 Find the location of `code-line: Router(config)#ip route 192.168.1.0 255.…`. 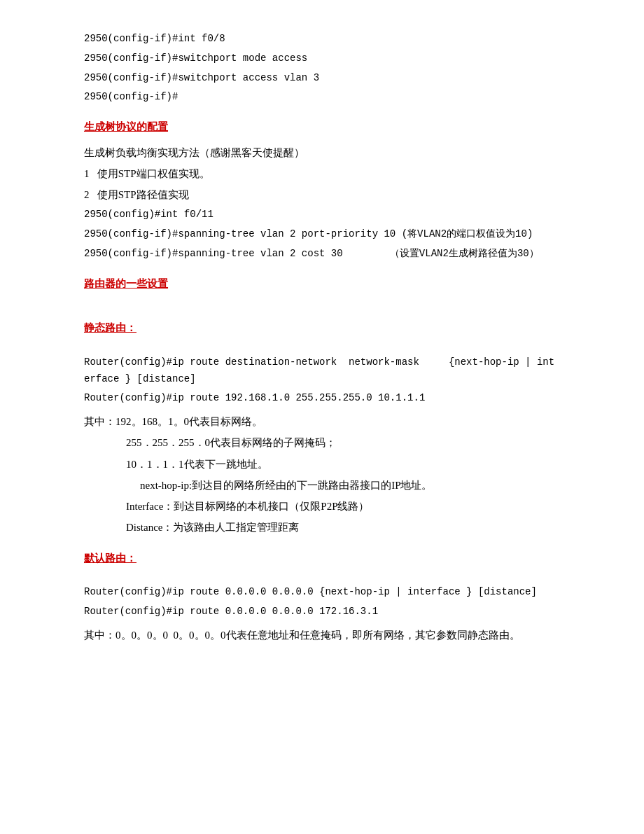

code-line: Router(config)#ip route 192.168.1.0 255.… is located at coordinates (322, 398).